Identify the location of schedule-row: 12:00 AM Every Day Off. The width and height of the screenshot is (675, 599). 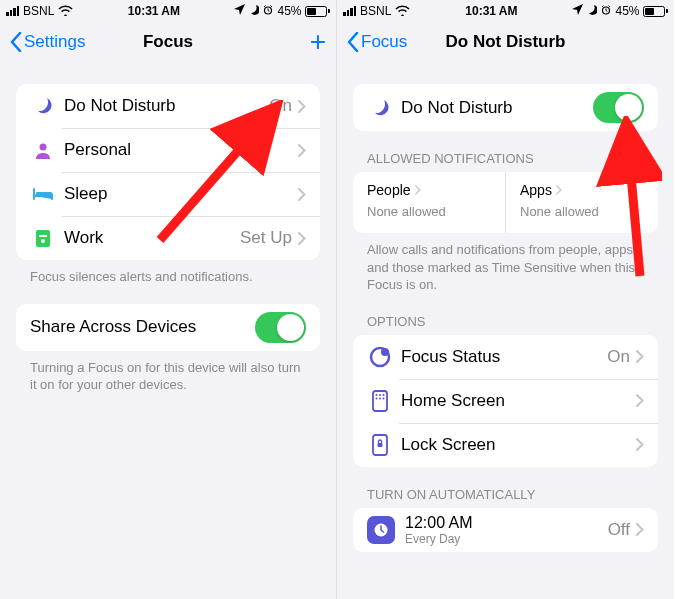
(506, 530).